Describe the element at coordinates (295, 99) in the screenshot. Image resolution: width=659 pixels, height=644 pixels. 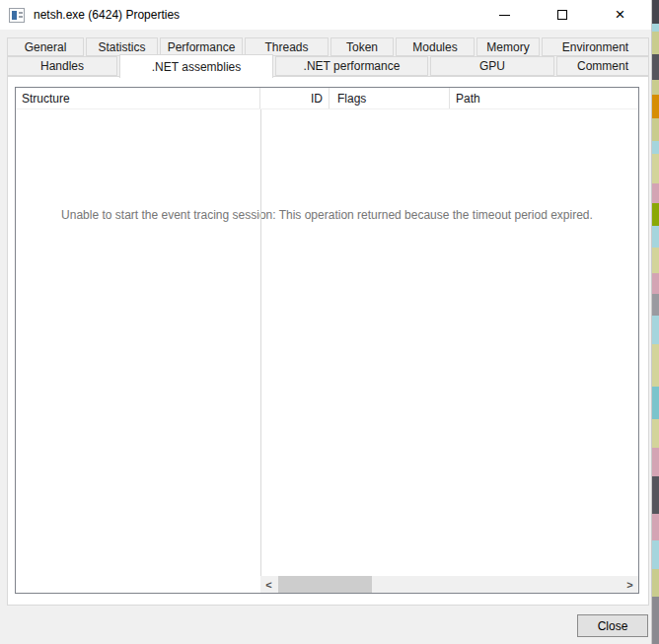
I see `column-header-id: ID` at that location.